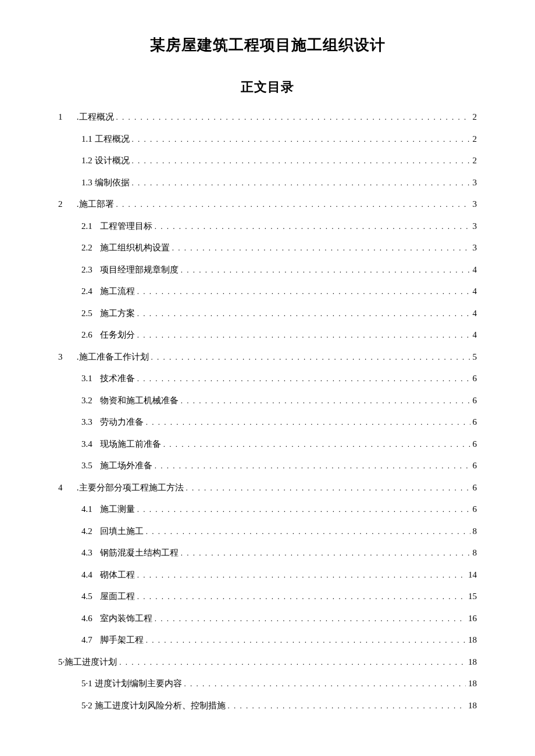 The image size is (535, 756). Describe the element at coordinates (90, 466) in the screenshot. I see `toc-entry-number: 3.5` at that location.